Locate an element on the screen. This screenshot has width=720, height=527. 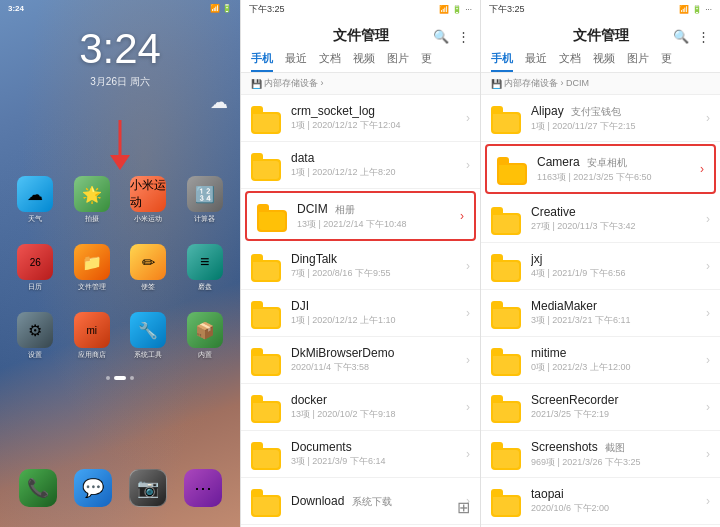
fm1-tab-recent: 最近 is located at coordinates (296, 62).